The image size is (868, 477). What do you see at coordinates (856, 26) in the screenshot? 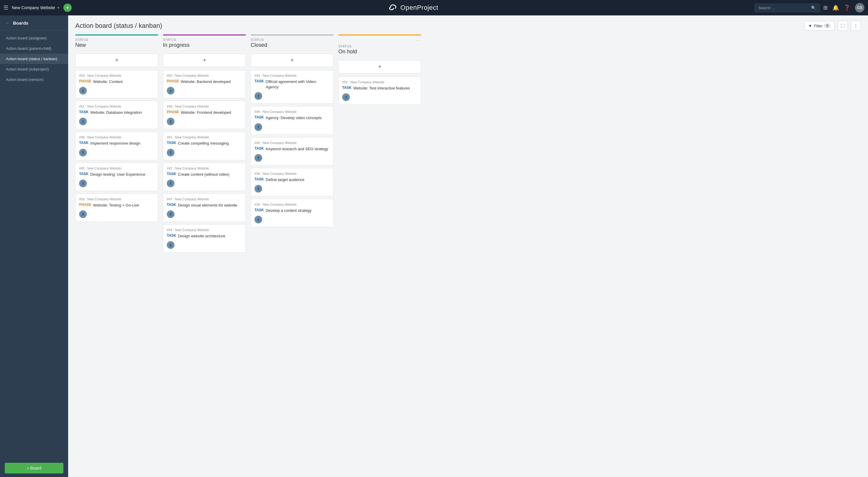
I see `more-options-button: ⋮` at bounding box center [856, 26].